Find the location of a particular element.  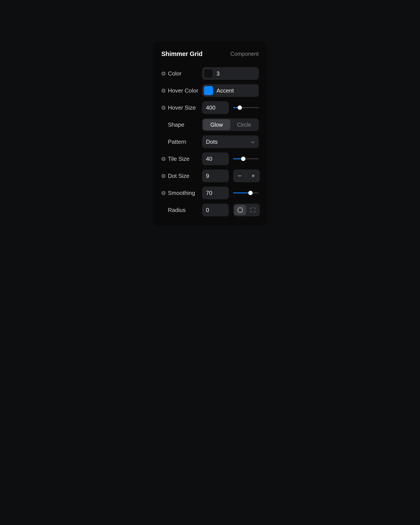

panel-tag: Component is located at coordinates (244, 54).